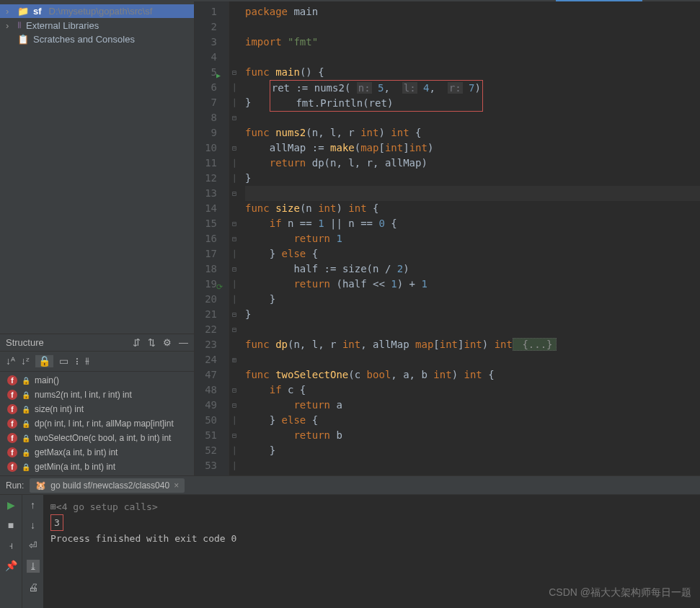  Describe the element at coordinates (25, 362) in the screenshot. I see `sort-za-icon: ↓ᶻ` at that location.